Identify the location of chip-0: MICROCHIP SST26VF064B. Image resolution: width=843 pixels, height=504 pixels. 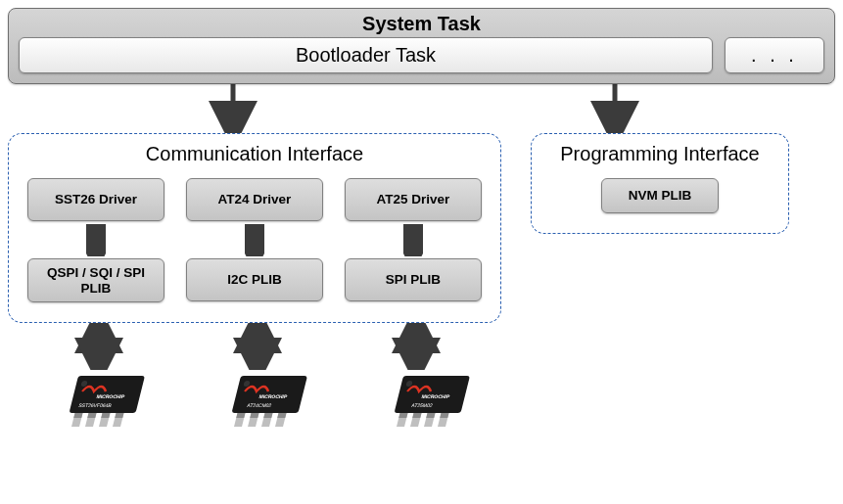
(108, 402).